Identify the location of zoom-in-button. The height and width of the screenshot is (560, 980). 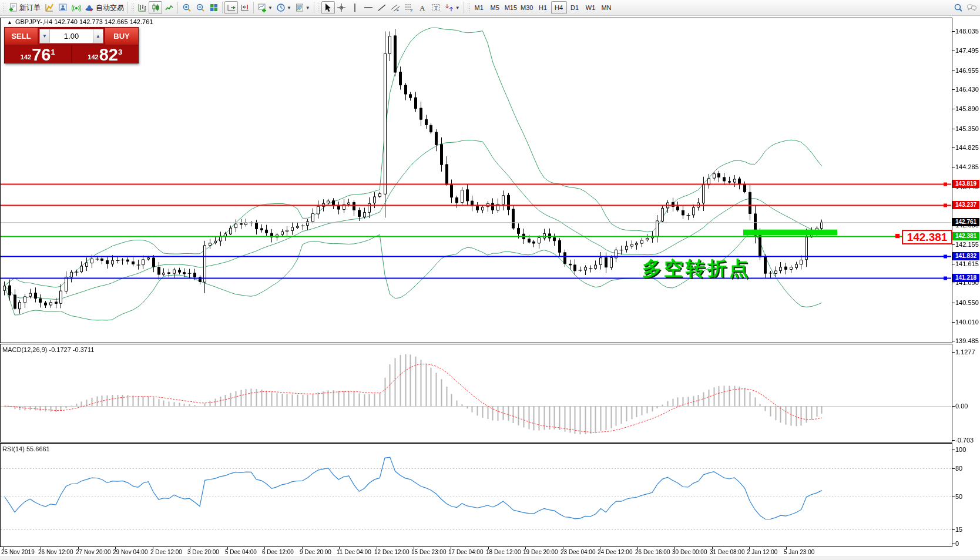
(187, 8).